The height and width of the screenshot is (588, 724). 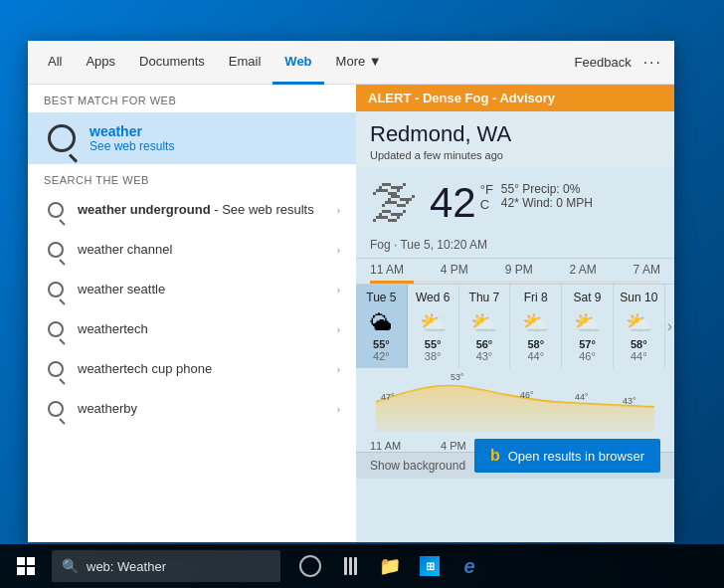 What do you see at coordinates (511, 203) in the screenshot?
I see `temperature-row: 42 °F C 55° Precip: 0% 42* Wind: 0 MPH` at bounding box center [511, 203].